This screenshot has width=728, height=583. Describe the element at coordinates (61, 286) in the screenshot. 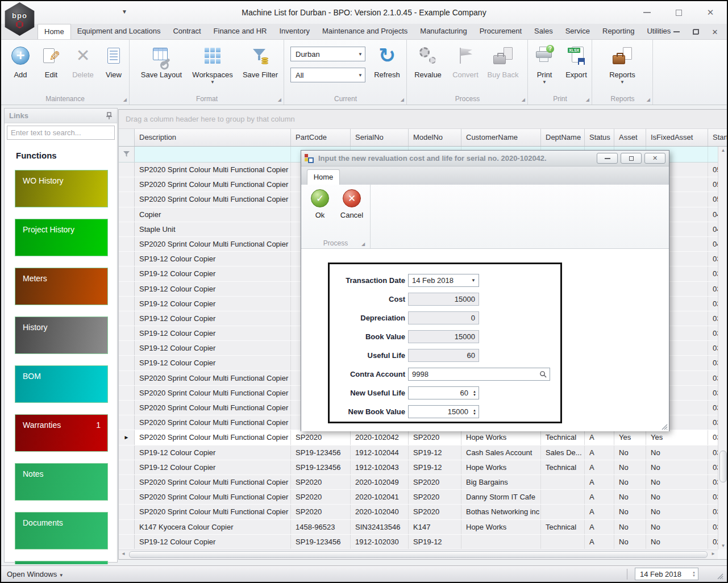

I see `function-tile-meters: Meters` at that location.